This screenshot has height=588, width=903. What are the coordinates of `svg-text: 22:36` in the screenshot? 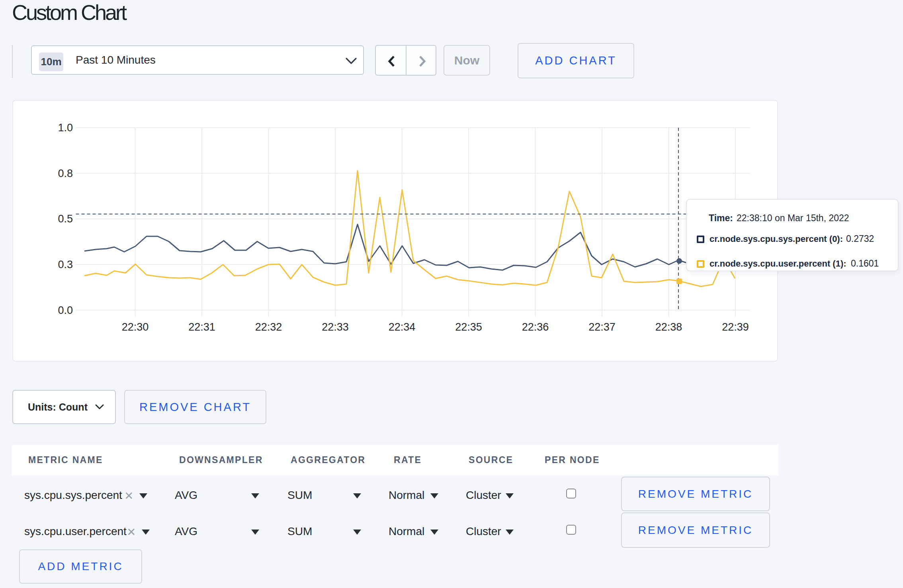 It's located at (536, 327).